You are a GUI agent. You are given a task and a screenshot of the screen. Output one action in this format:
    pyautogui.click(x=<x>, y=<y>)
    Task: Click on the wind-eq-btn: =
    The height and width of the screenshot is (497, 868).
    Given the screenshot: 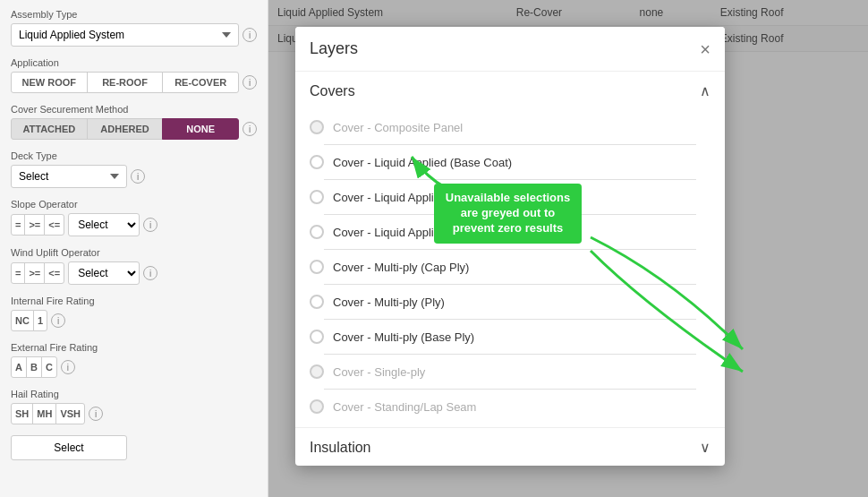 What is the action you would take?
    pyautogui.click(x=18, y=273)
    